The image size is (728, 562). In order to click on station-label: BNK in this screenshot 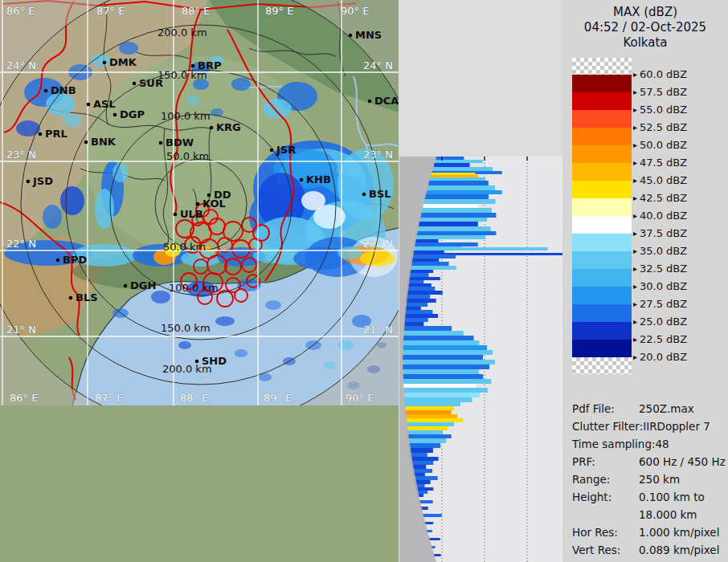, I will do `click(104, 141)`.